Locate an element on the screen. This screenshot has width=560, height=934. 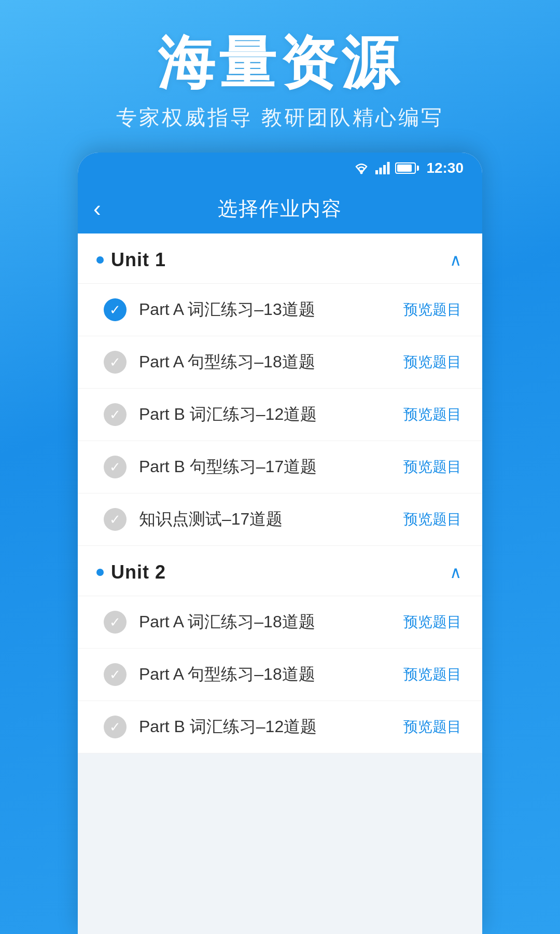
exercise-item-unit2-2: ✓ Part B 词汇练习–12道题 预览题目 is located at coordinates (280, 727).